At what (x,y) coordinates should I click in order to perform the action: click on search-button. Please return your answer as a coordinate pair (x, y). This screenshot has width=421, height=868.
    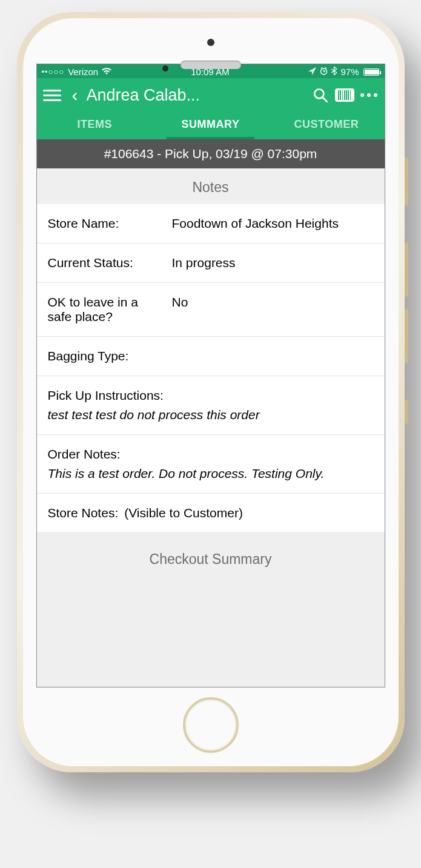
    Looking at the image, I should click on (320, 95).